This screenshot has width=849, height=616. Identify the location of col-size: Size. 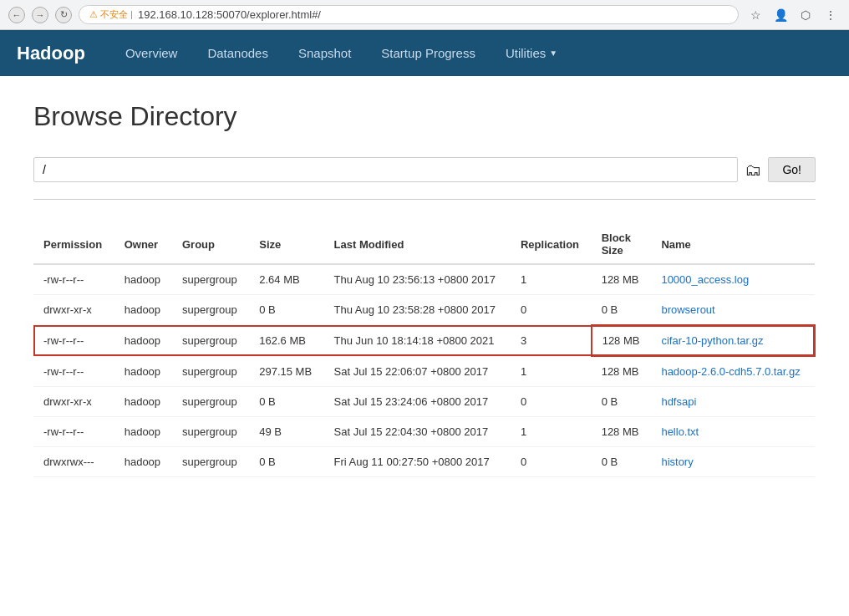
(286, 244).